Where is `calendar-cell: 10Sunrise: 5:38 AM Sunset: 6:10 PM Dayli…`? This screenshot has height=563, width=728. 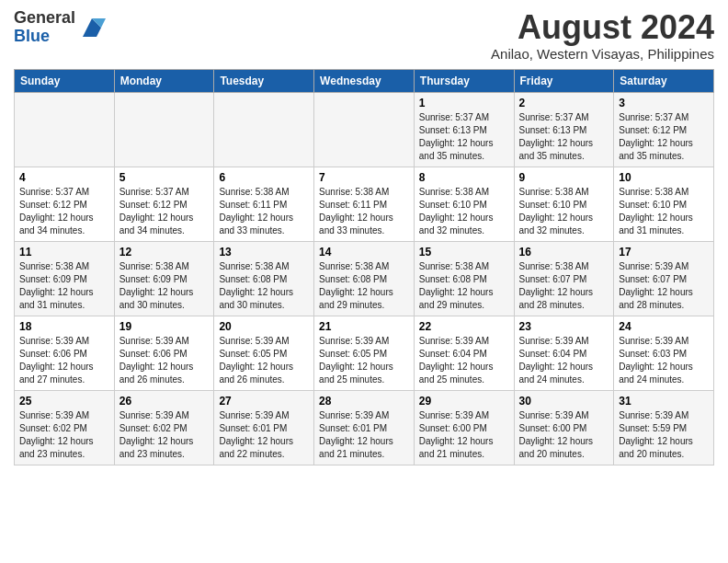 calendar-cell: 10Sunrise: 5:38 AM Sunset: 6:10 PM Dayli… is located at coordinates (664, 204).